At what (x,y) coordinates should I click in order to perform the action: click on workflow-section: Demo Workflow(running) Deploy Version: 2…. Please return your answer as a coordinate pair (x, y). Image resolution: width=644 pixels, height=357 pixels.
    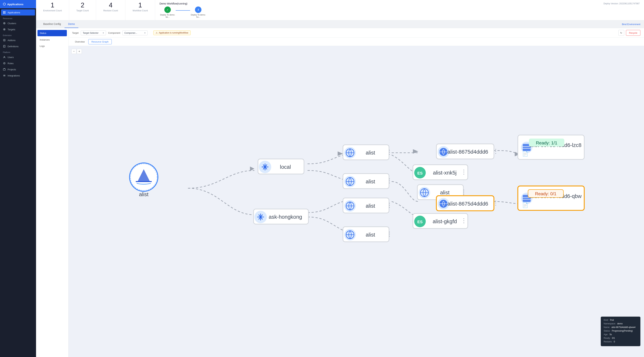
    Looking at the image, I should click on (400, 10).